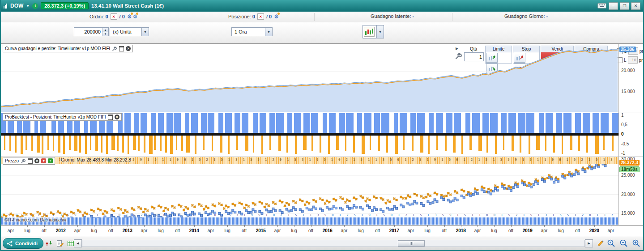  I want to click on price-restore-icon, so click(30, 161).